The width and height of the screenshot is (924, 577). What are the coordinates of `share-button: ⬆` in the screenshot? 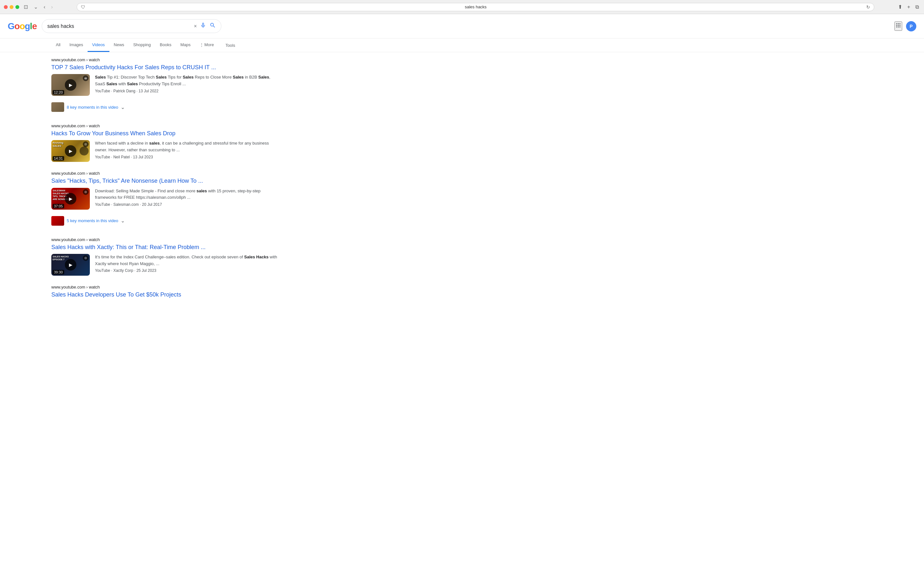 It's located at (900, 7).